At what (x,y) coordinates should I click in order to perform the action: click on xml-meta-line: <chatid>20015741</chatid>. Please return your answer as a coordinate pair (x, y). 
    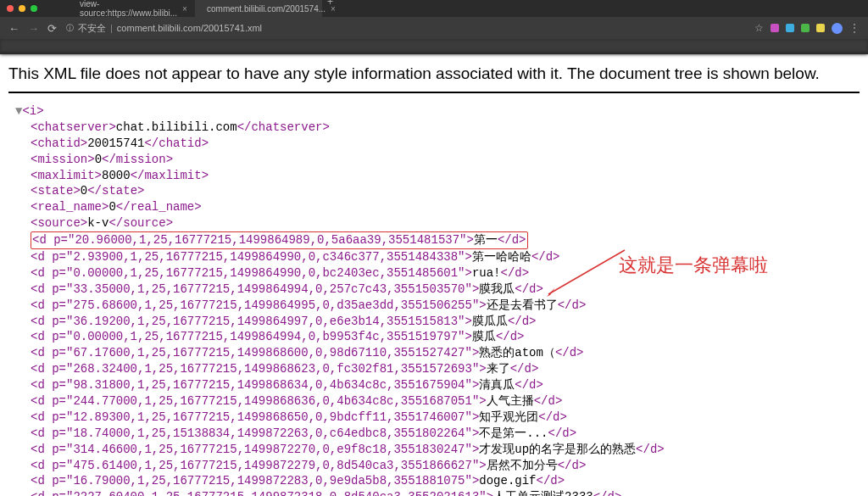
    Looking at the image, I should click on (434, 144).